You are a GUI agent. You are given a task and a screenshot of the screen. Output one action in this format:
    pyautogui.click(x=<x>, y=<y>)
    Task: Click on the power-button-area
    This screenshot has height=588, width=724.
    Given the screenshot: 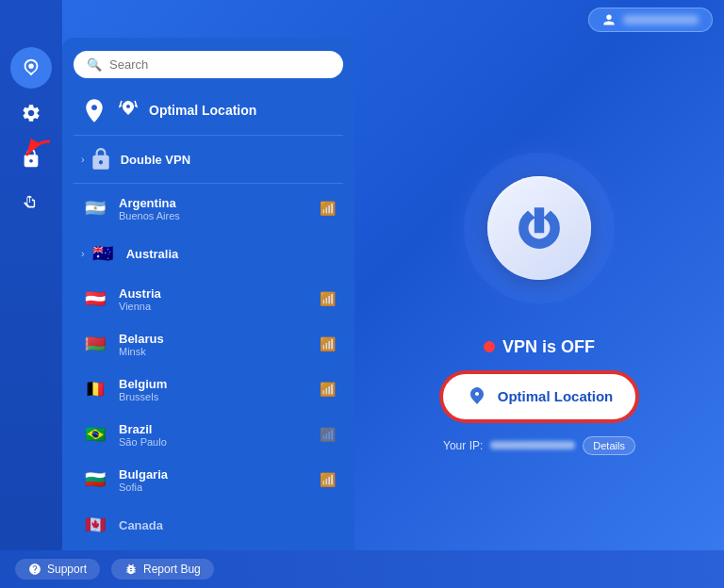 What is the action you would take?
    pyautogui.click(x=539, y=228)
    